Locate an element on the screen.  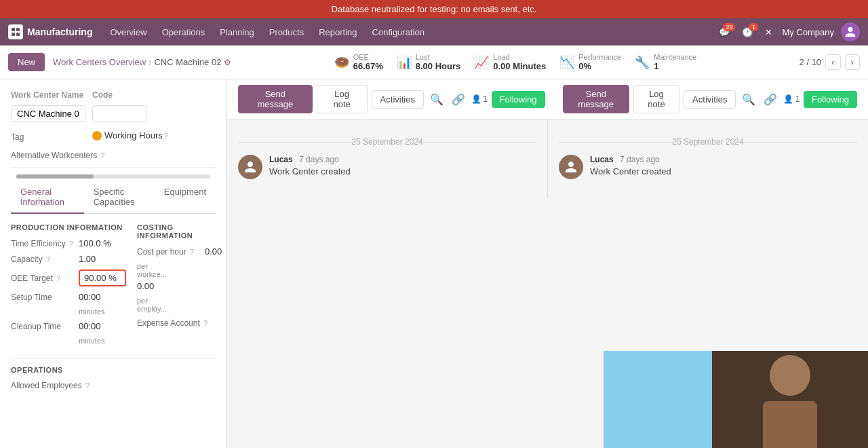
cost2-row: 0.00 is located at coordinates (179, 286).